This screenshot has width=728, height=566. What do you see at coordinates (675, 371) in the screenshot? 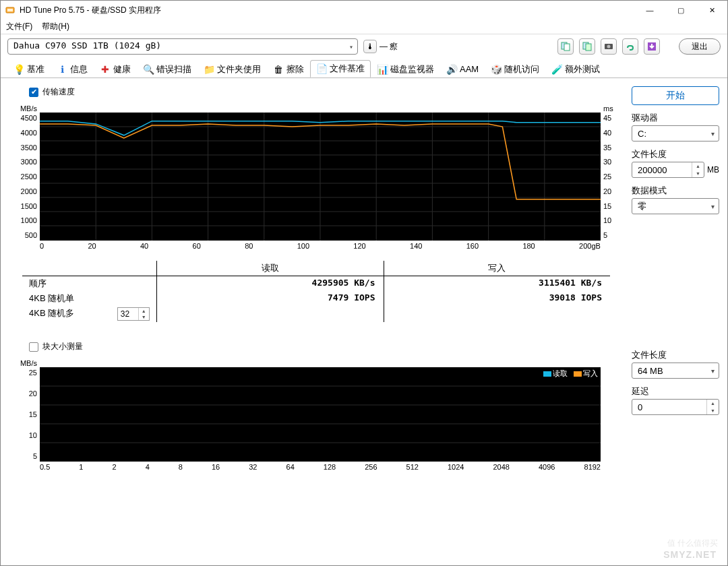
I see `file-length-2-select: 64 MB▾` at bounding box center [675, 371].